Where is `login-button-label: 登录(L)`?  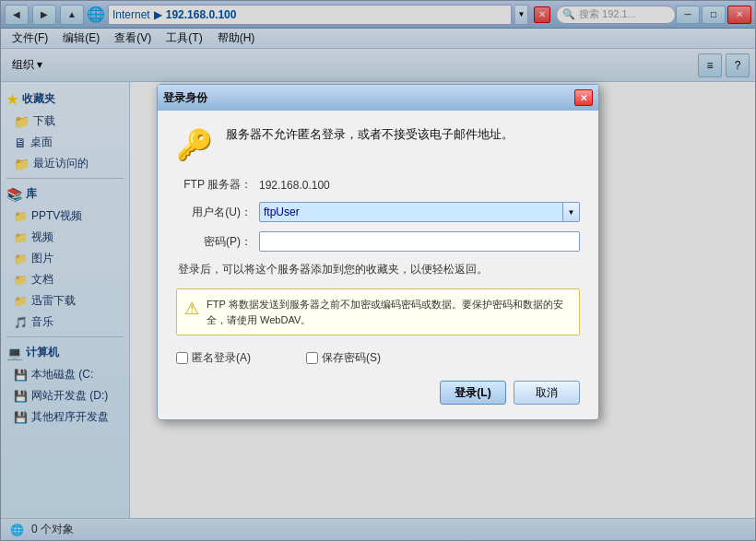 login-button-label: 登录(L) is located at coordinates (472, 393).